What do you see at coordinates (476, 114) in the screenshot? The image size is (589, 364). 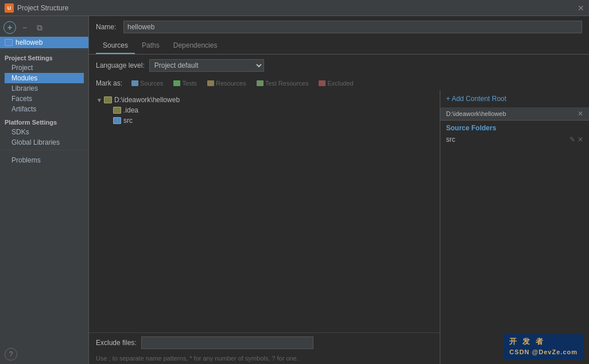 I see `content-root-path: D:\ideawork\helloweb` at bounding box center [476, 114].